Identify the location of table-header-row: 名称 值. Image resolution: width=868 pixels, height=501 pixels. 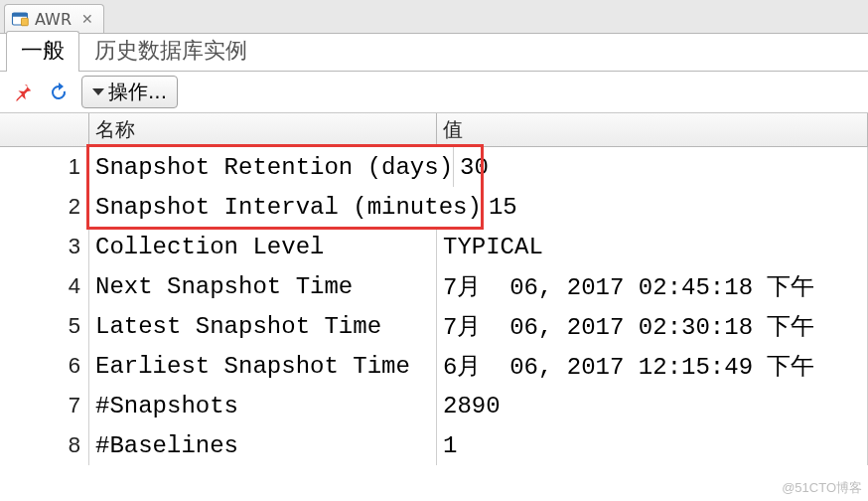
(434, 130).